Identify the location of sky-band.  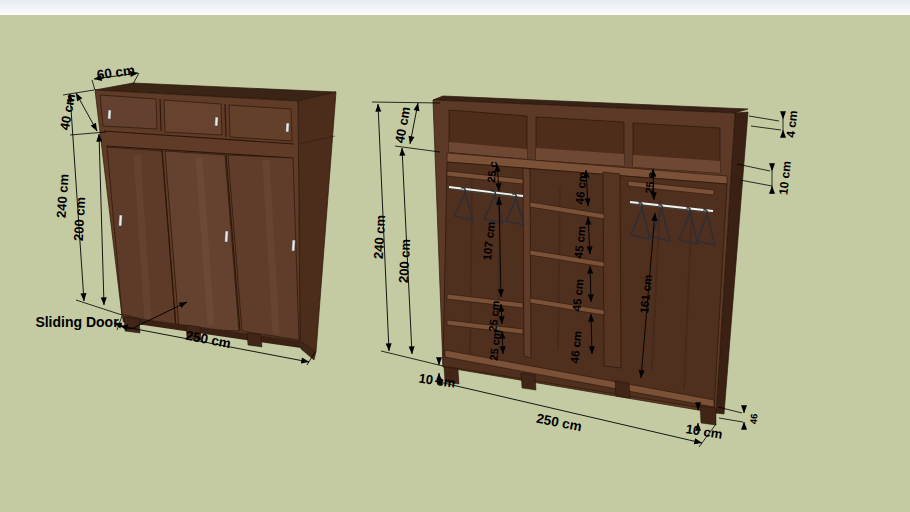
(455, 8).